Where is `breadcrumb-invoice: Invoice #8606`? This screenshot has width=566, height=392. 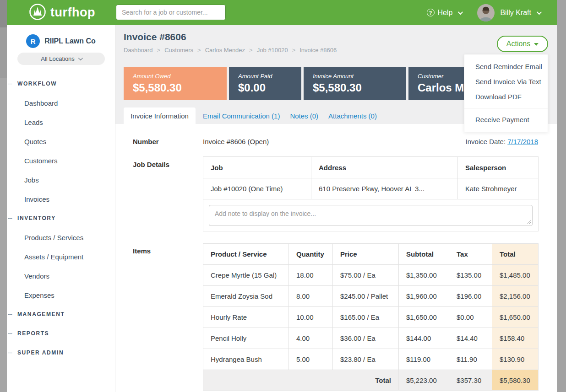
breadcrumb-invoice: Invoice #8606 is located at coordinates (312, 50).